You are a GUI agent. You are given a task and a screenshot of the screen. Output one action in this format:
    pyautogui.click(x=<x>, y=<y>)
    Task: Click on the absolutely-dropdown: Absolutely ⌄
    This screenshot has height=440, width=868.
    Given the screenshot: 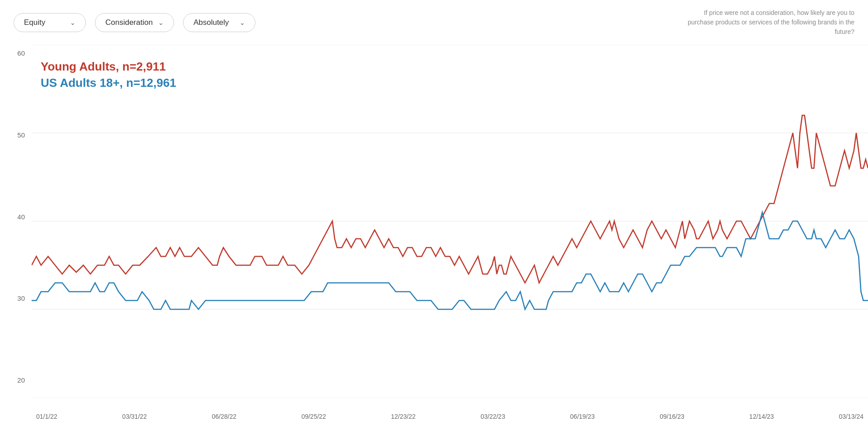 What is the action you would take?
    pyautogui.click(x=219, y=23)
    